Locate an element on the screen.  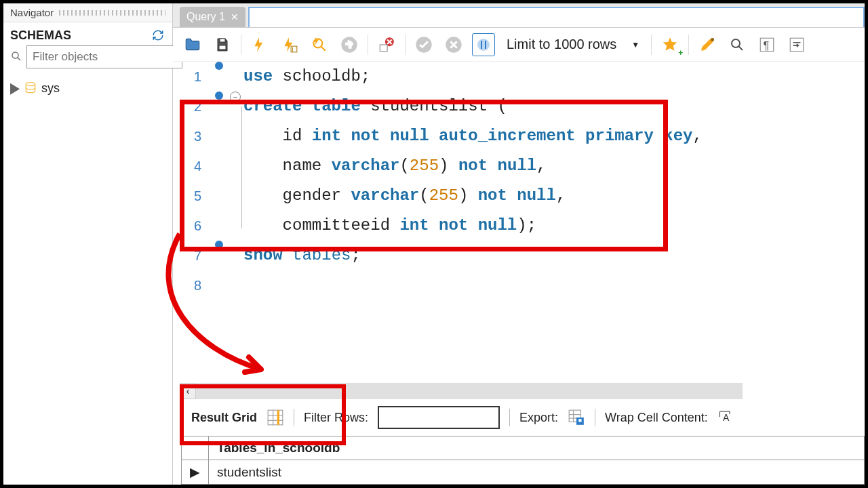
fold-toggle-icon: − is located at coordinates (235, 97).